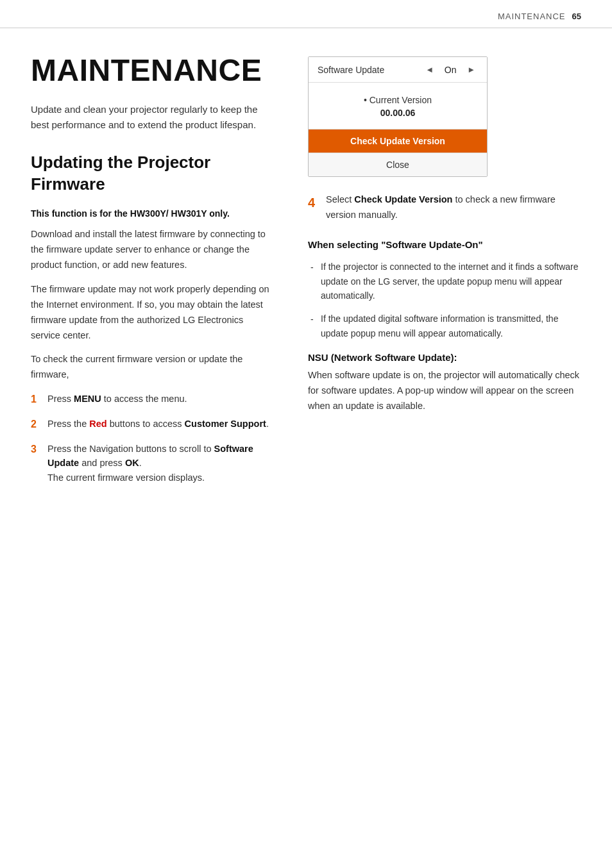 The height and width of the screenshot is (868, 612). I want to click on ui-info-row: • Current Version 00.00.06, so click(398, 106).